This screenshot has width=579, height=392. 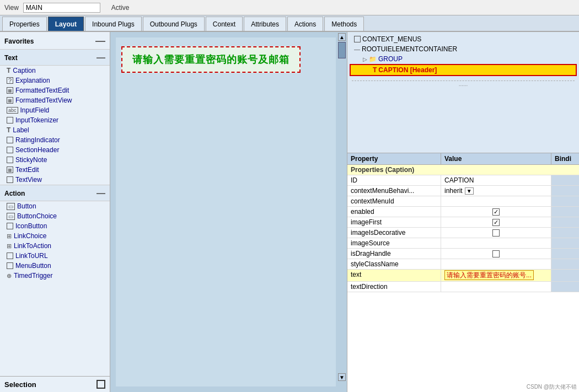 What do you see at coordinates (463, 39) in the screenshot?
I see `tree-item-context-menus: CONTEXT_MENUS` at bounding box center [463, 39].